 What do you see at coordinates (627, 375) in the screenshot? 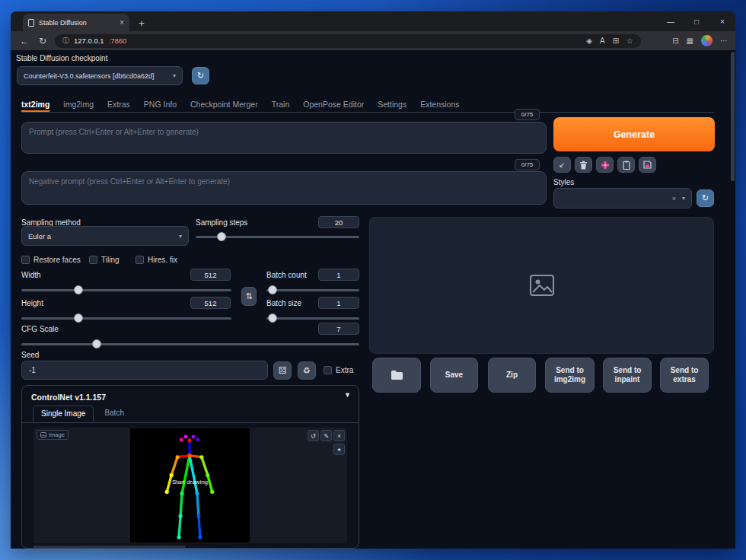
I see `send-to-inpaint-button: Send to inpaint` at bounding box center [627, 375].